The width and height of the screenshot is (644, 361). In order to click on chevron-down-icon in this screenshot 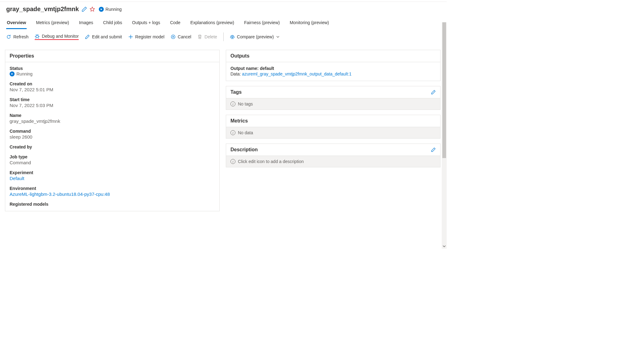, I will do `click(278, 37)`.